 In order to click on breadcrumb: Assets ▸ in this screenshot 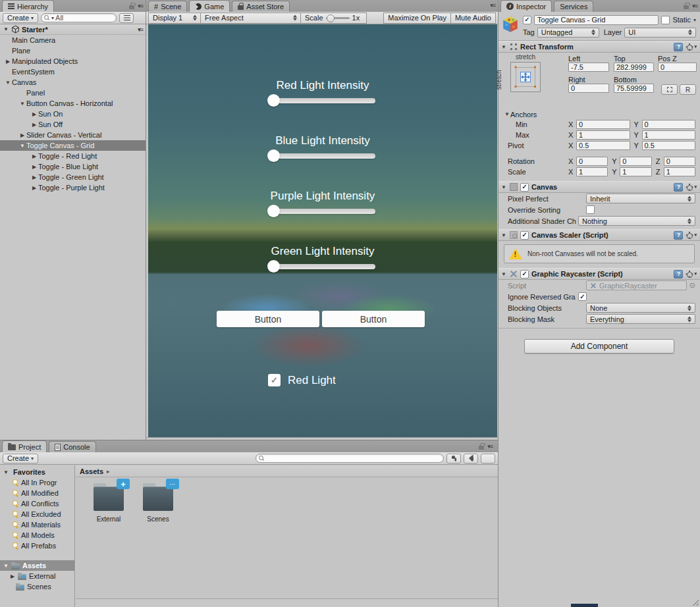, I will do `click(287, 471)`.